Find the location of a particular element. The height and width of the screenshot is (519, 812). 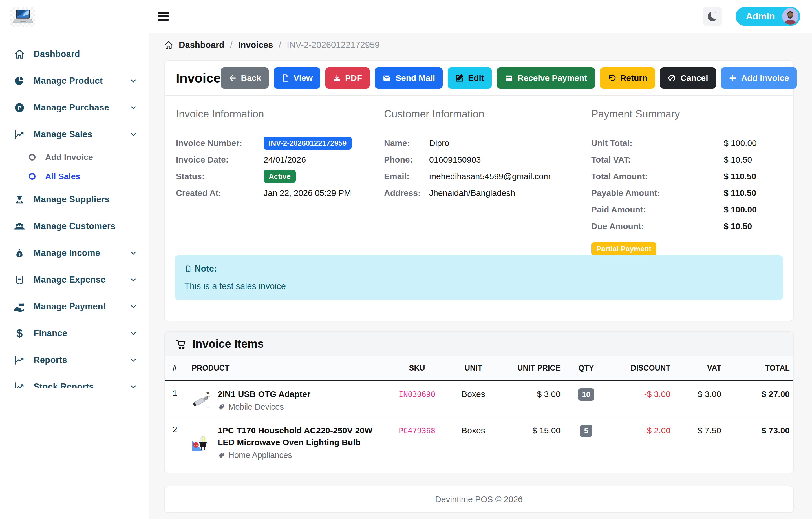

col-product: PRODUCT is located at coordinates (286, 369).